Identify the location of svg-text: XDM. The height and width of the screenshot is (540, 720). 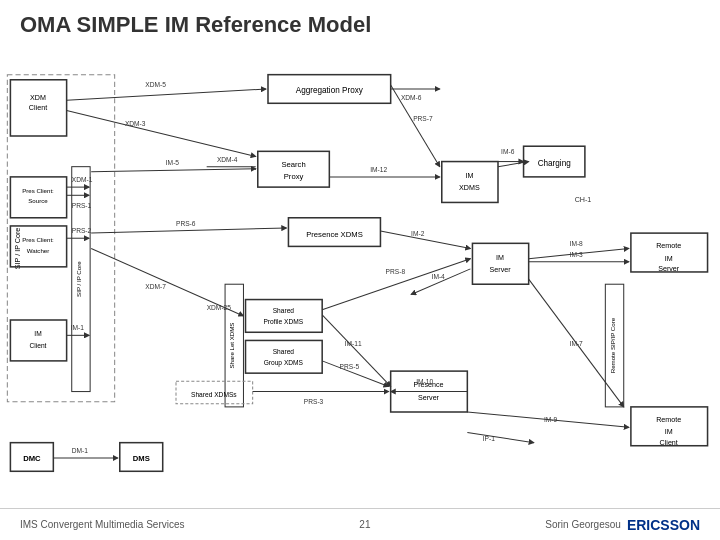
(38, 98).